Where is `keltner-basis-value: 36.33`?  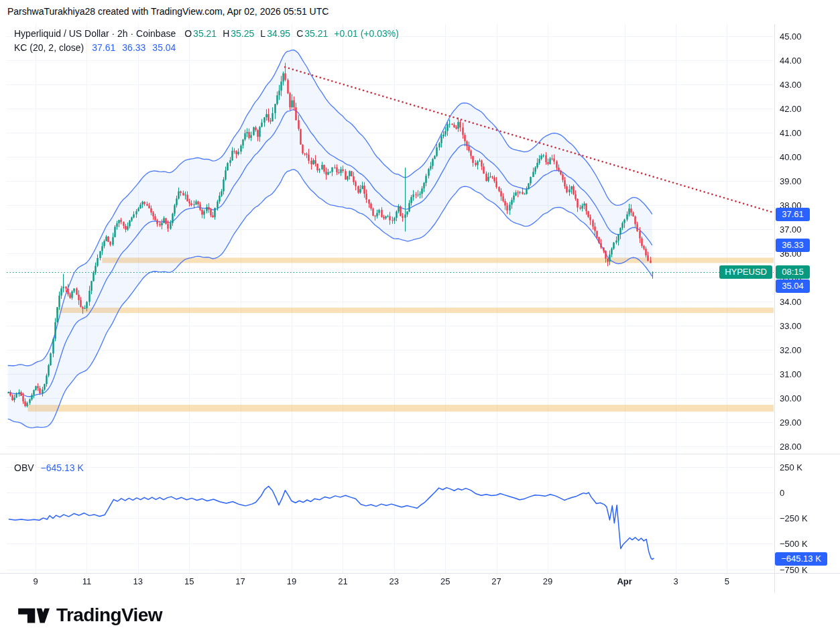
keltner-basis-value: 36.33 is located at coordinates (134, 48).